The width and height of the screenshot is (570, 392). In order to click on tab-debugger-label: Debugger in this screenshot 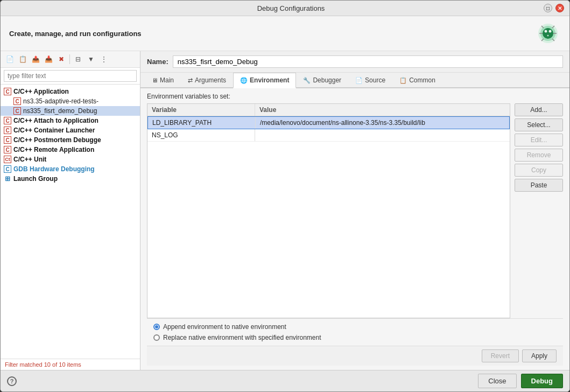, I will do `click(327, 80)`.